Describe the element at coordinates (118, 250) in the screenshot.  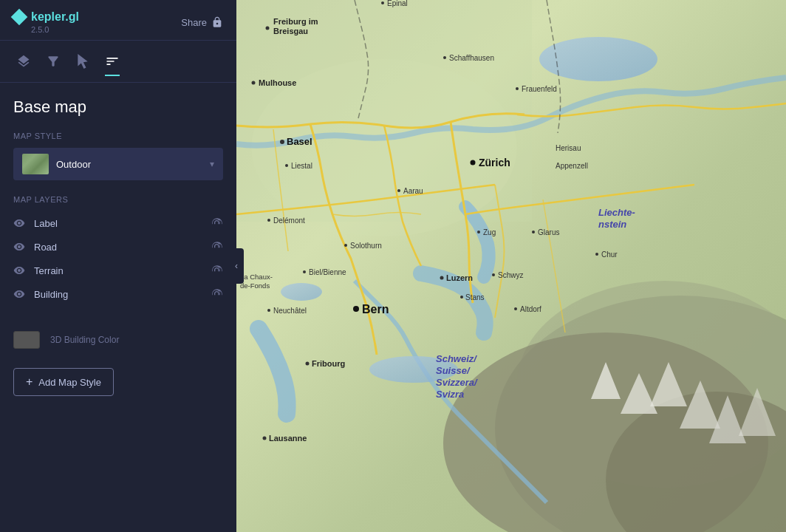
I see `map-layers-section: Map Layers Label Road Terrain` at that location.